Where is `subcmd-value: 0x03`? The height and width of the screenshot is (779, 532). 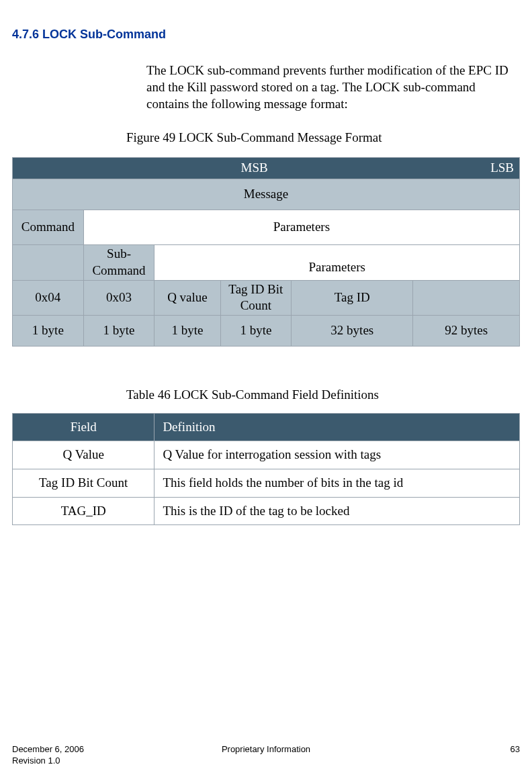
subcmd-value: 0x03 is located at coordinates (119, 297).